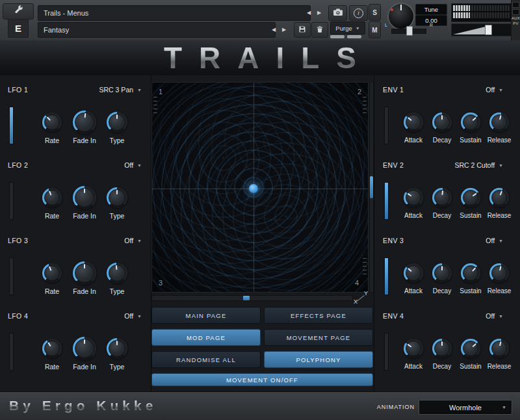 Image resolution: width=520 pixels, height=420 pixels. I want to click on pan-right-label: R, so click(432, 25).